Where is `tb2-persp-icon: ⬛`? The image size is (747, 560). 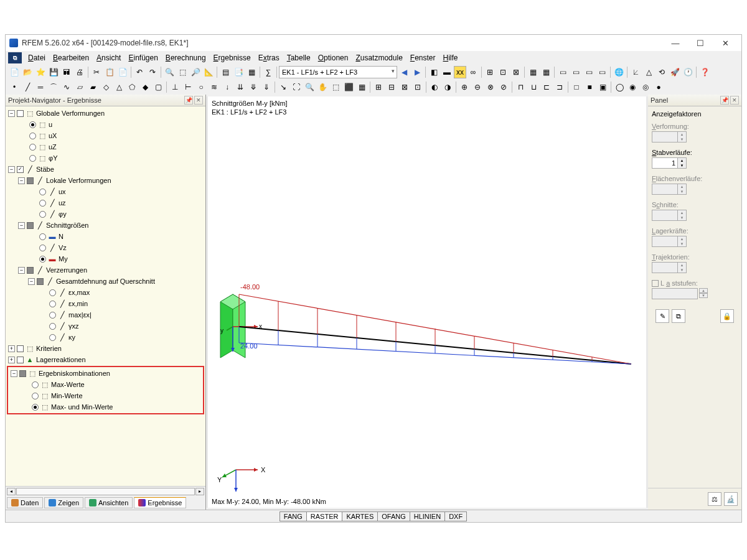 tb2-persp-icon: ⬛ is located at coordinates (349, 87).